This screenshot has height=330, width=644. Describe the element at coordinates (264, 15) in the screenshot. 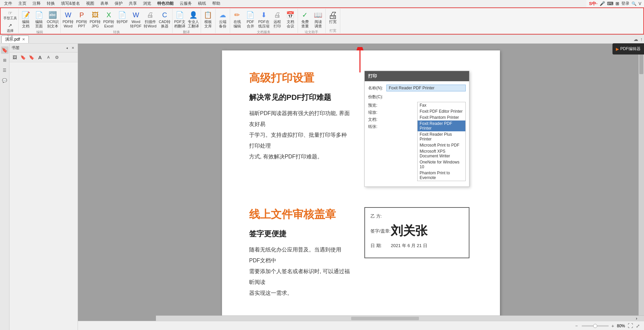

I see `pdf-compress-icon: ⬇` at that location.